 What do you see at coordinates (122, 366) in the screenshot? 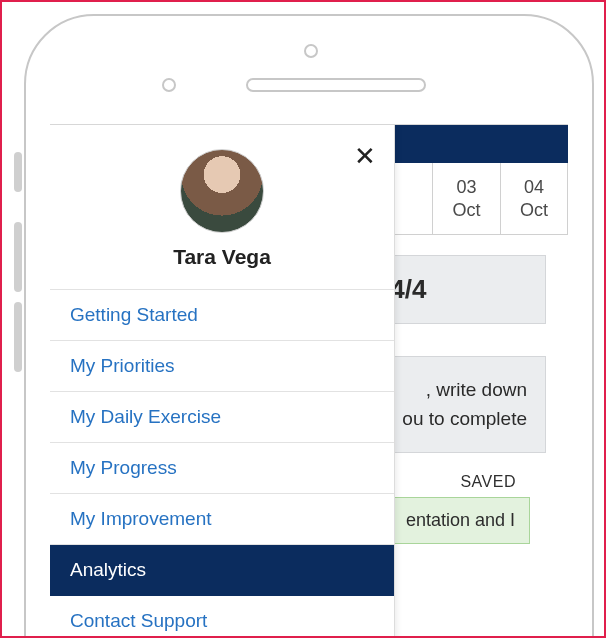
I see `menu-item-label: My Priorities` at bounding box center [122, 366].